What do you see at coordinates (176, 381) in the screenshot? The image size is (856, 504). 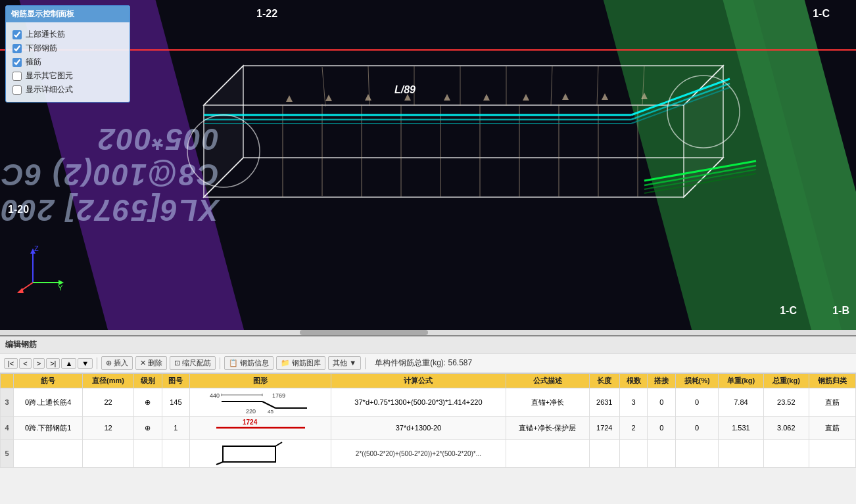 I see `th-figureNum: 图号` at bounding box center [176, 381].